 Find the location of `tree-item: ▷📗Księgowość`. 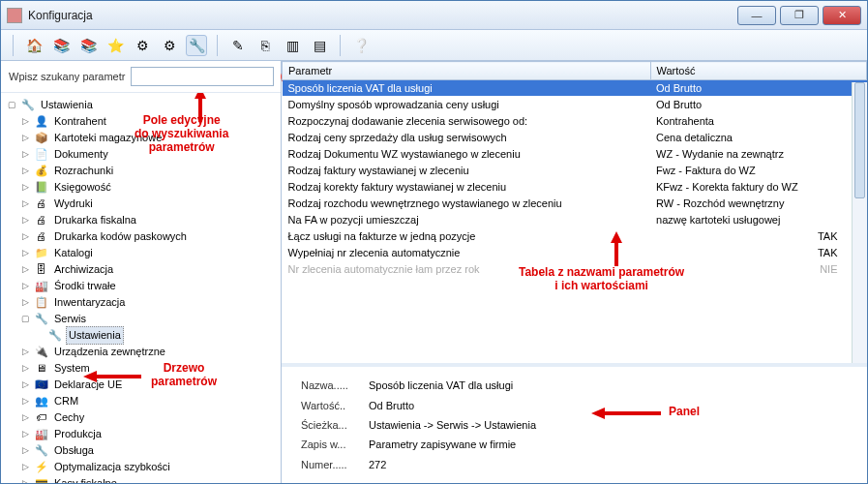

tree-item: ▷📗Księgowość is located at coordinates (149, 188).